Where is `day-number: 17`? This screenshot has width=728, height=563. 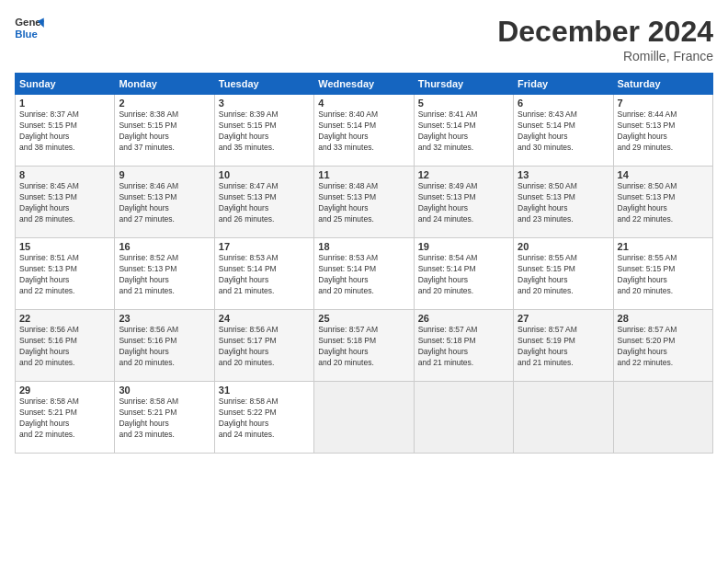
day-number: 17 is located at coordinates (265, 247).